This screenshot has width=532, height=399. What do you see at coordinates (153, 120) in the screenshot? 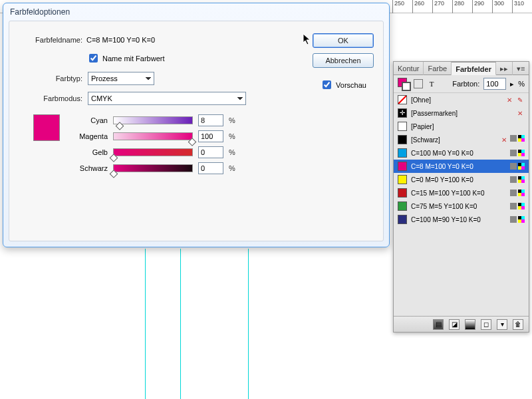
I see `cyan-slider` at bounding box center [153, 120].